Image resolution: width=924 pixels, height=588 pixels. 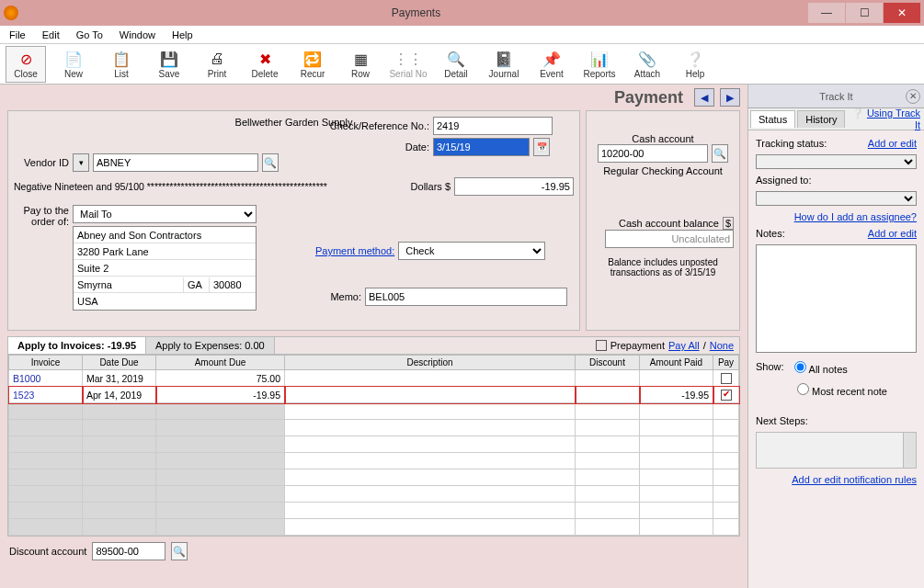 What do you see at coordinates (649, 97) in the screenshot?
I see `page-title: Payment` at bounding box center [649, 97].